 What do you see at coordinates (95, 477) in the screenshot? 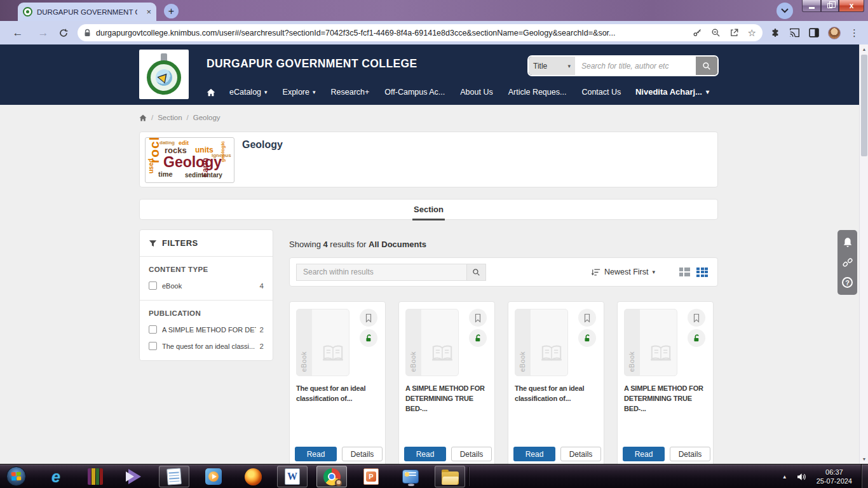
I see `taskbar-winrar` at bounding box center [95, 477].